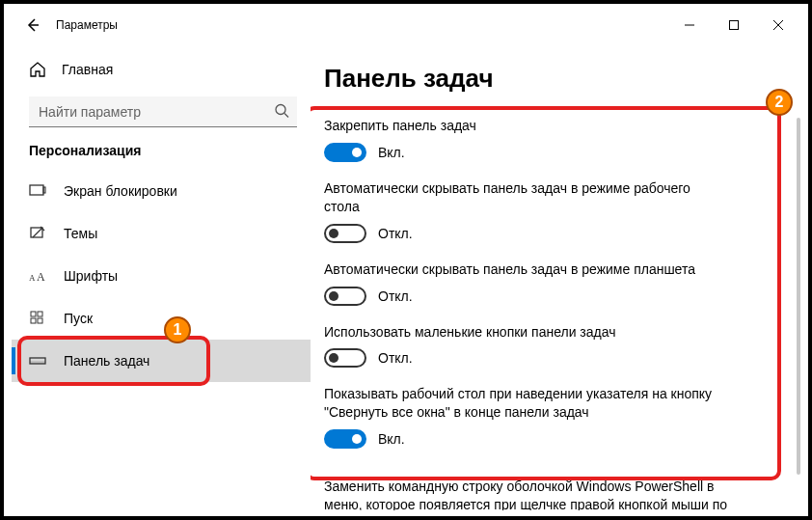  Describe the element at coordinates (690, 25) in the screenshot. I see `minimize-button` at that location.